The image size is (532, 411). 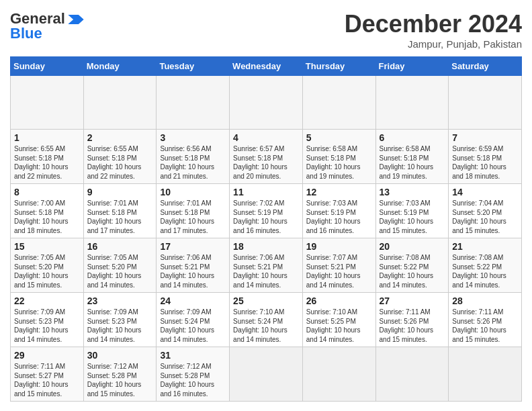 I want to click on col-header-saturday: Saturday, so click(x=485, y=66).